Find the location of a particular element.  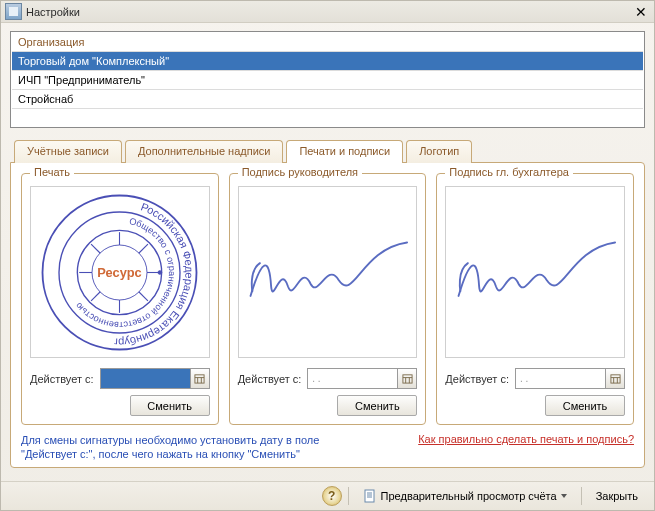

close-icon: ✕ is located at coordinates (641, 12).